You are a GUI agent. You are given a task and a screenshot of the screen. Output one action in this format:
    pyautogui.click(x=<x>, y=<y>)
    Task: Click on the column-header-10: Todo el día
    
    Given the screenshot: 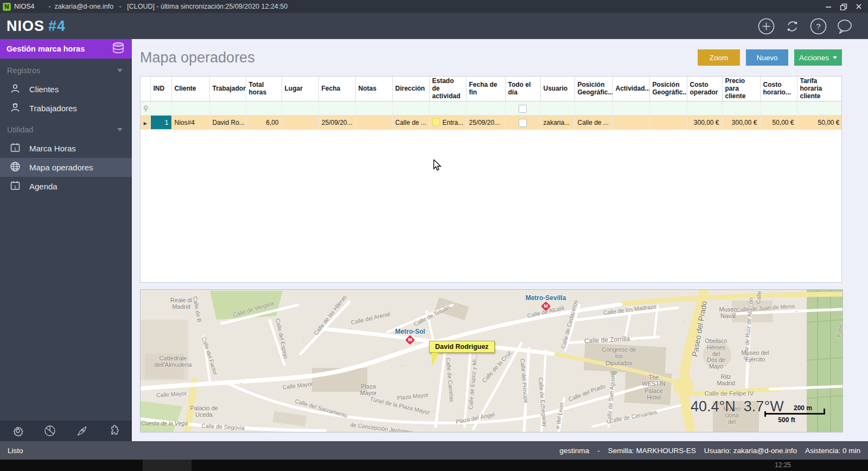 What is the action you would take?
    pyautogui.click(x=523, y=89)
    